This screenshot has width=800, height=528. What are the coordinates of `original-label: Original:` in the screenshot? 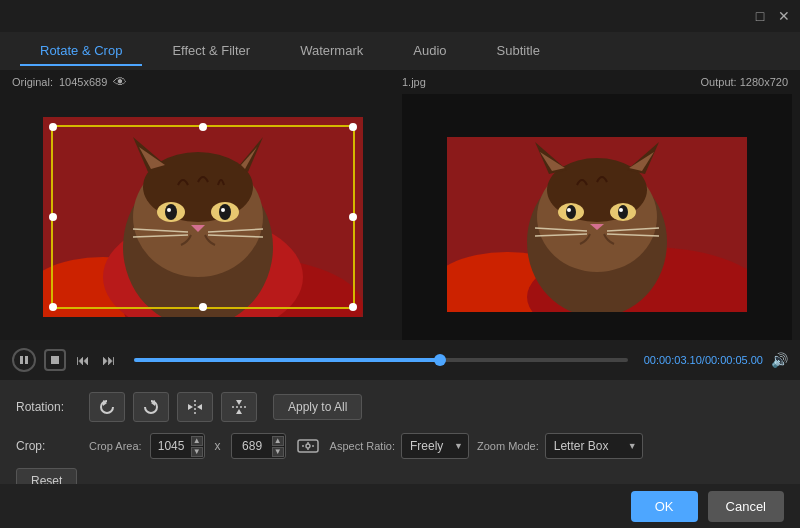 It's located at (32, 82).